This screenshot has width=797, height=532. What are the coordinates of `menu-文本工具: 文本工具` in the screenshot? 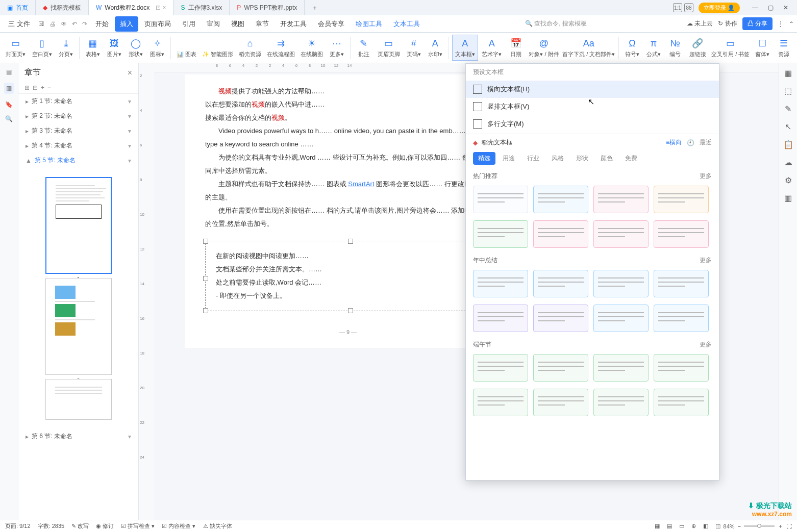 It's located at (407, 24).